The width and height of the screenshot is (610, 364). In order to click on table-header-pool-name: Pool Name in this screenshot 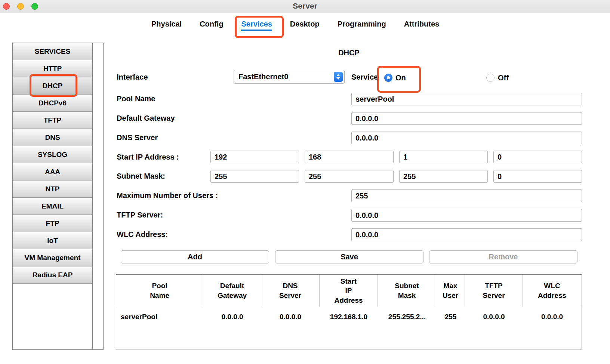, I will do `click(160, 291)`.